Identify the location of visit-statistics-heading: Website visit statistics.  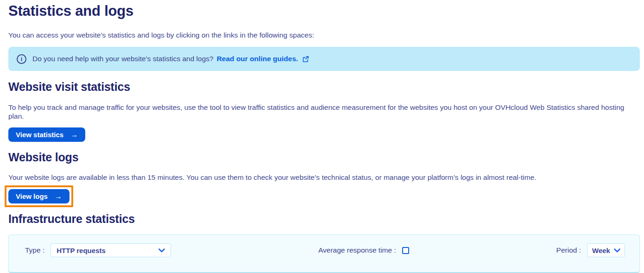
(324, 87).